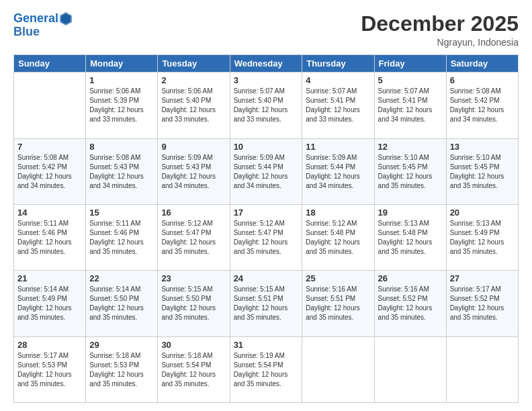 The height and width of the screenshot is (411, 532). What do you see at coordinates (338, 238) in the screenshot?
I see `day-info: Sunrise: 5:12 AM Sunset: 5:48 PM Dayligh…` at bounding box center [338, 238].